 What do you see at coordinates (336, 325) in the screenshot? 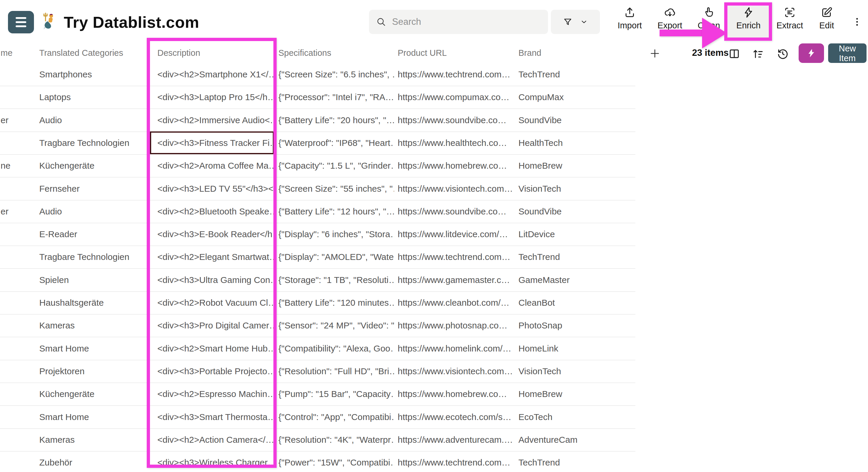
I see `cell-specifications: {"Sensor": "24 MP", "Video": "…` at bounding box center [336, 325].